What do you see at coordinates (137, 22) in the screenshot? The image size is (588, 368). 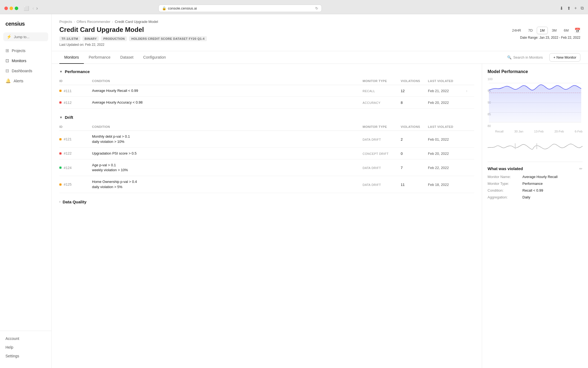 I see `breadcrumb-current: Credit Card Upgrade Model` at bounding box center [137, 22].